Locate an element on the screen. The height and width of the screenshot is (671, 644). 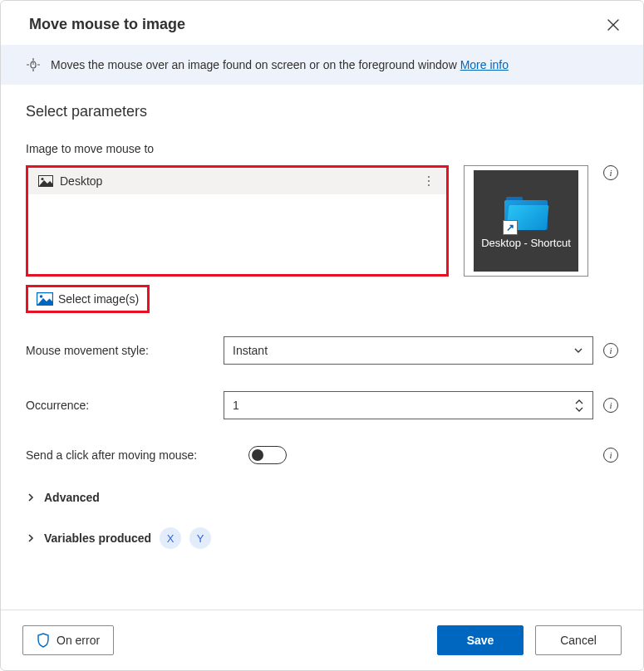
preview-thumbnail: ↗ Desktop - Shortcut is located at coordinates (526, 221).